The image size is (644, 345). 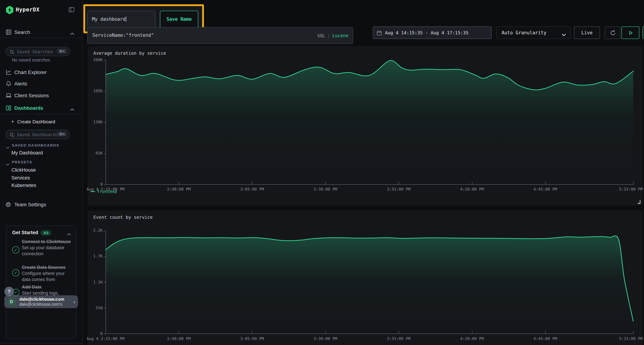 I want to click on legend-label: frontend, so click(x=107, y=192).